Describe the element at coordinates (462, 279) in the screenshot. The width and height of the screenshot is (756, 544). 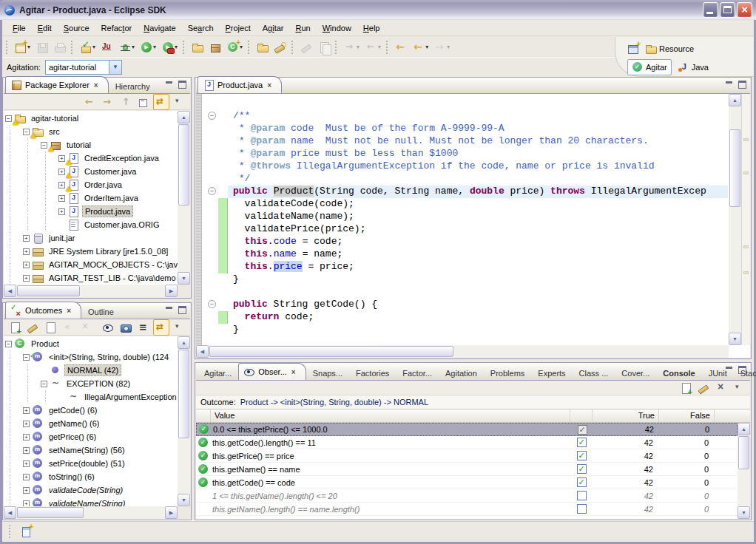
I see `code-line: }` at that location.